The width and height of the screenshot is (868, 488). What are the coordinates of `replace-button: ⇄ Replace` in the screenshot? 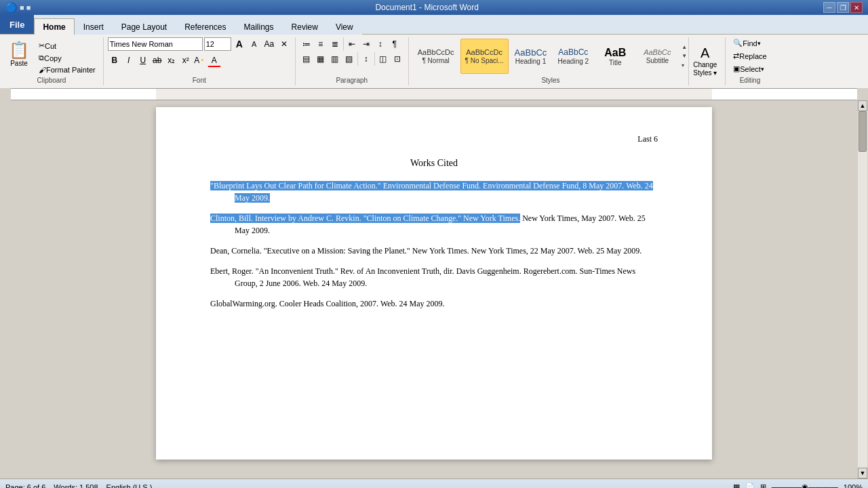 It's located at (750, 56).